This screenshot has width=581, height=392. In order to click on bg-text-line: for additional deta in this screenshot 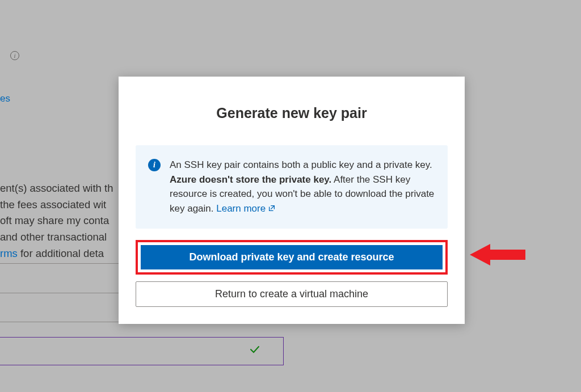, I will do `click(61, 253)`.